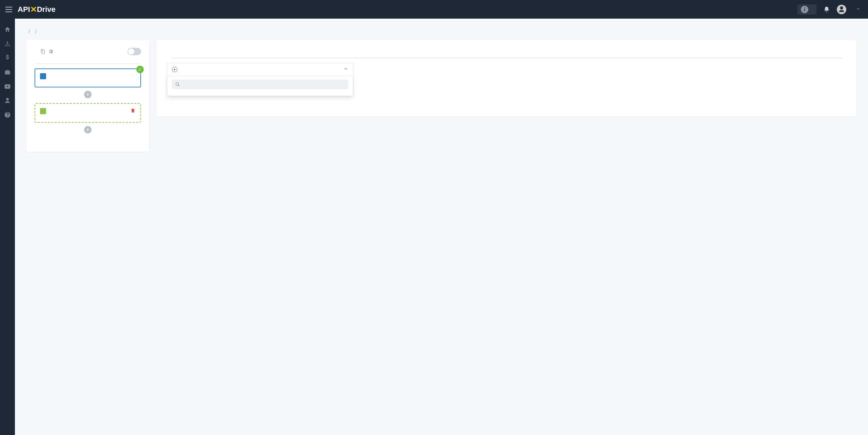  What do you see at coordinates (264, 84) in the screenshot?
I see `action-search-input` at bounding box center [264, 84].